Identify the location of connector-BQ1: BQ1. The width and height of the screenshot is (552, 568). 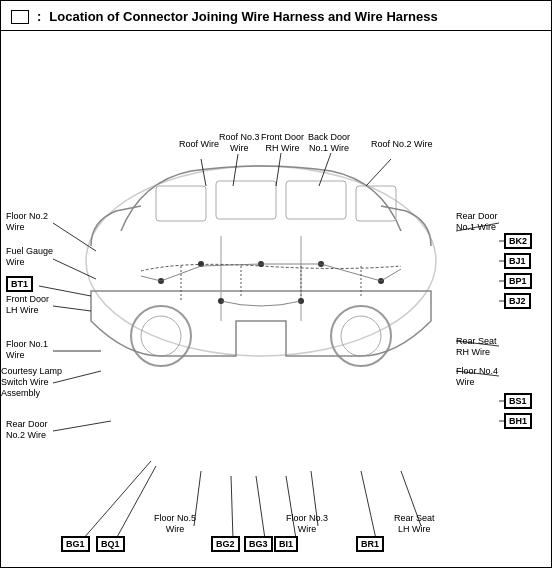
(110, 544).